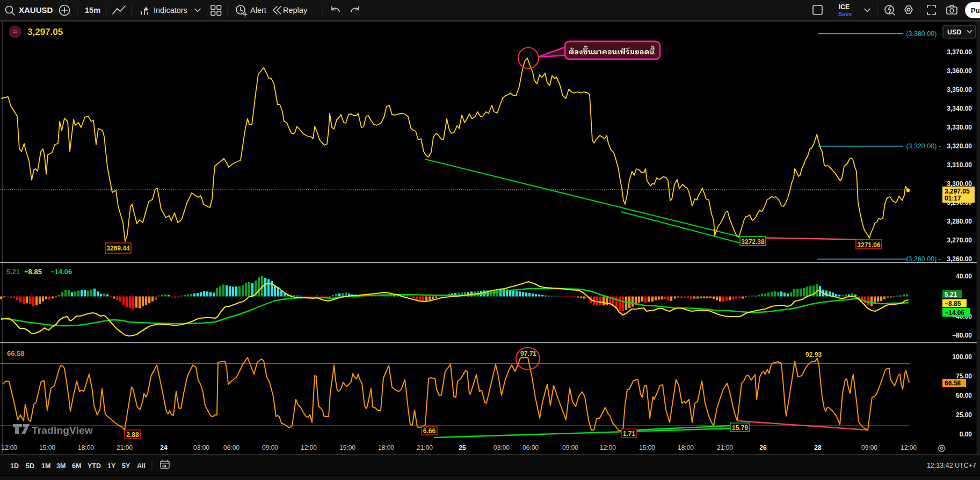  Describe the element at coordinates (141, 466) in the screenshot. I see `svg-text: All` at that location.